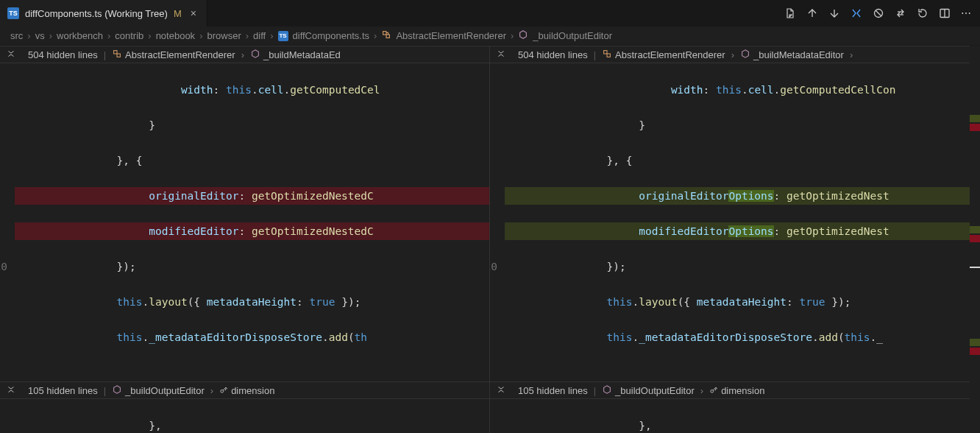 Image resolution: width=980 pixels, height=433 pixels. Describe the element at coordinates (40, 35) in the screenshot. I see `breadcrumb-item: vs` at that location.